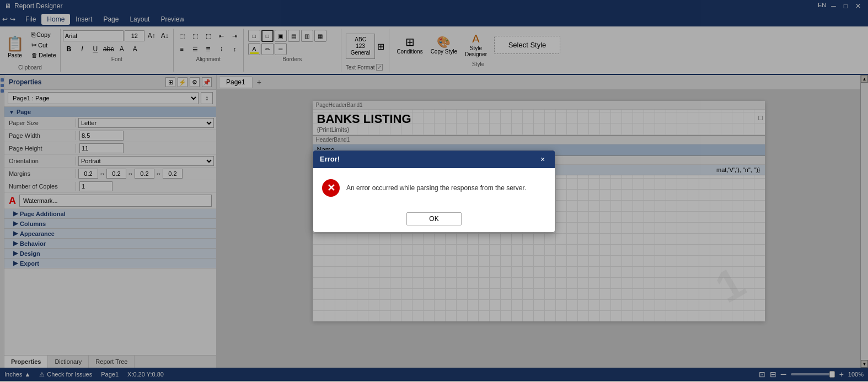  Describe the element at coordinates (434, 191) in the screenshot. I see `error-dialog: Error! × ✕ An error occurred while parsi…` at that location.